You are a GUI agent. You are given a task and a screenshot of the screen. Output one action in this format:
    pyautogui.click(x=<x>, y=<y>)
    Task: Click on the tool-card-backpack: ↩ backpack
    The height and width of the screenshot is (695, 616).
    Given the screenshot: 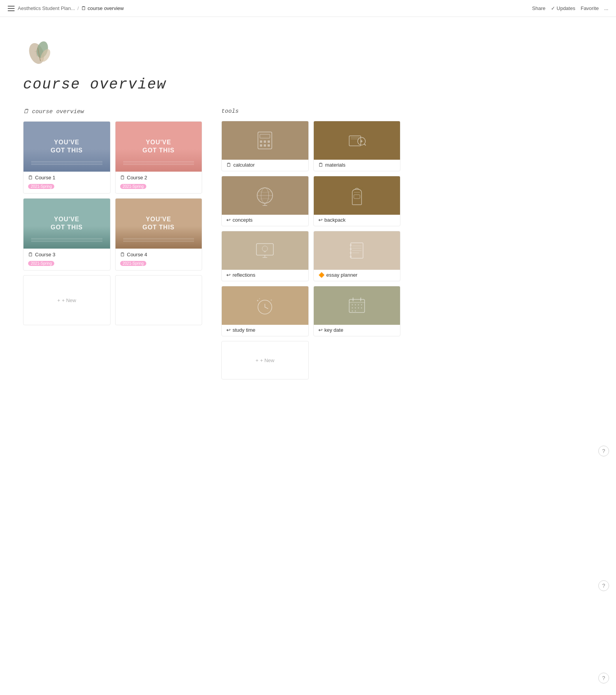 What is the action you would take?
    pyautogui.click(x=357, y=201)
    